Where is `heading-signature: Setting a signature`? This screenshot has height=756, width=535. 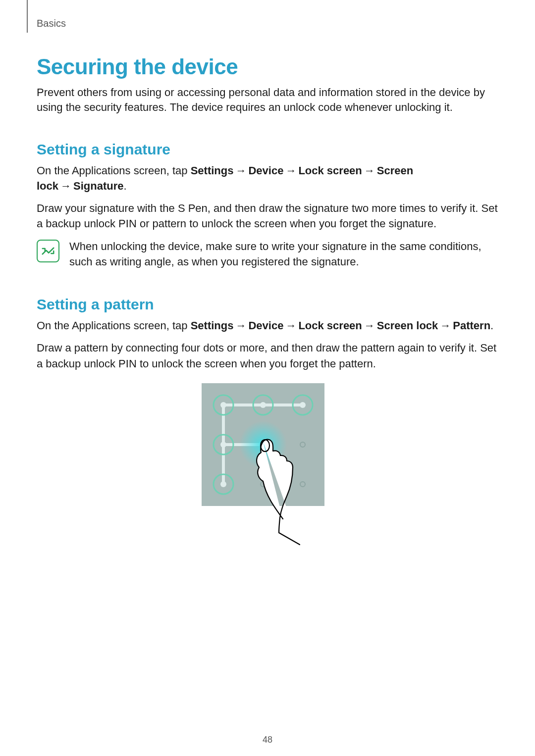 heading-signature: Setting a signature is located at coordinates (271, 150).